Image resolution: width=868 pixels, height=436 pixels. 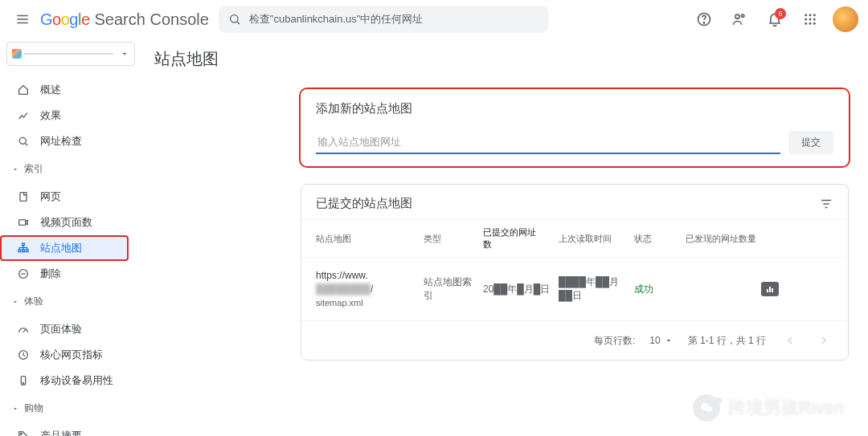 What do you see at coordinates (64, 381) in the screenshot?
I see `sidebar-item-mobile: 移动设备易用性` at bounding box center [64, 381].